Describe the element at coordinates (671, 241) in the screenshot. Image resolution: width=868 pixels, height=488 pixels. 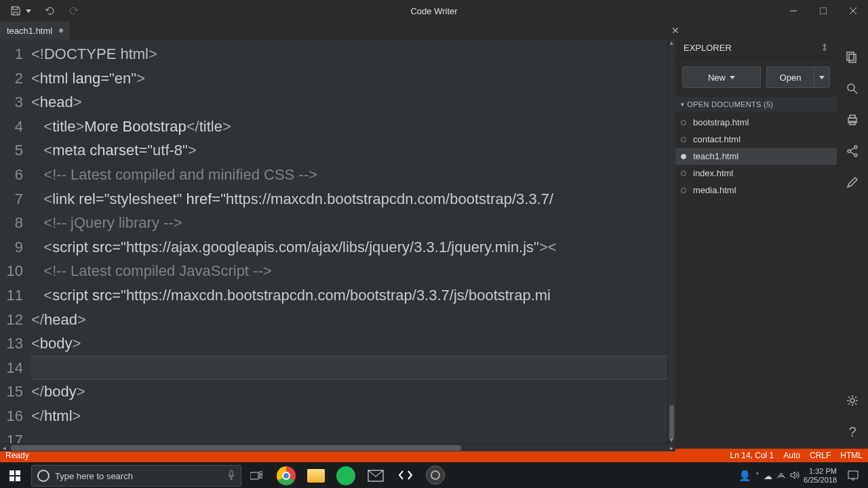
I see `vertical-scrollbar: ▴ ▾` at that location.